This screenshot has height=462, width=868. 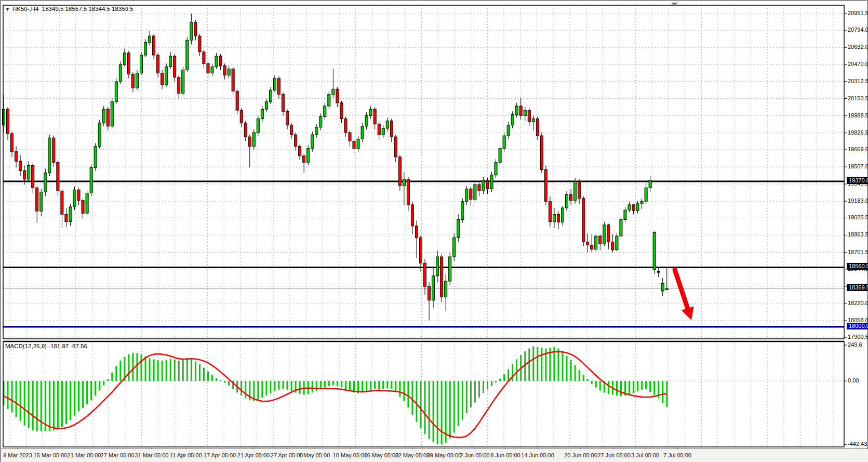 I want to click on time-axis-label: 11 Apr 05:00, so click(x=186, y=455).